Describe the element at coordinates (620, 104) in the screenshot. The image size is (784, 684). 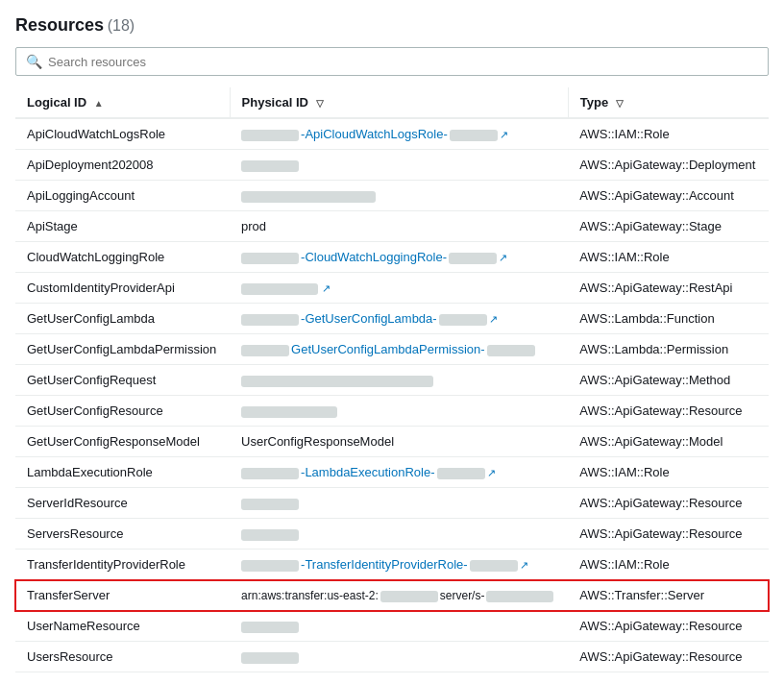
I see `sort-none-icon-type: ▽` at that location.